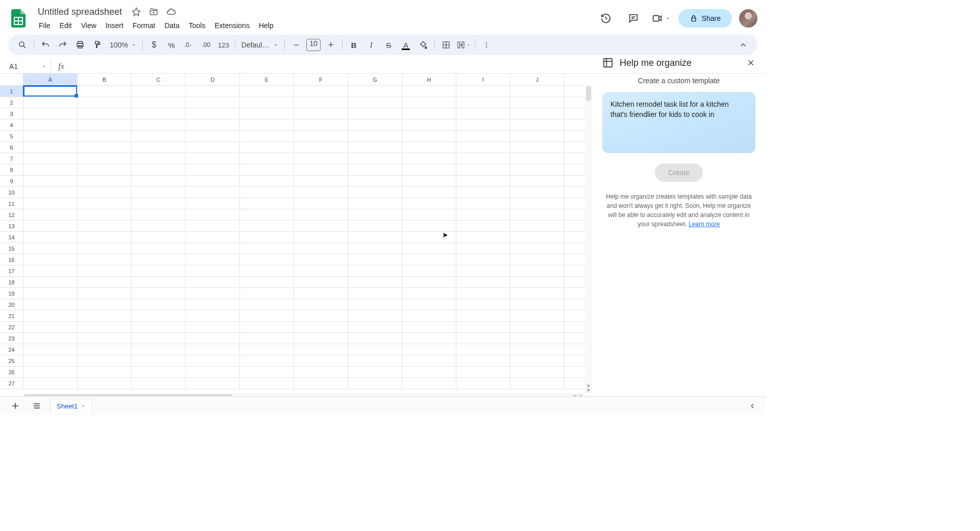  Describe the element at coordinates (267, 80) in the screenshot. I see `column-header: E` at that location.